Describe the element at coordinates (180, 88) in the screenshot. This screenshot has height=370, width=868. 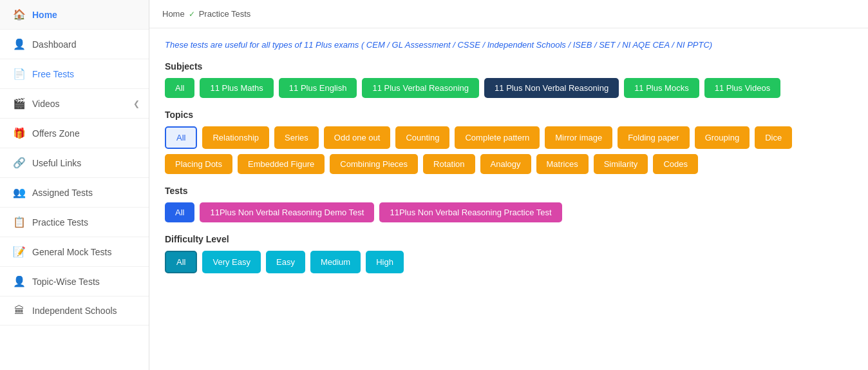
I see `subject-all-button: All` at that location.